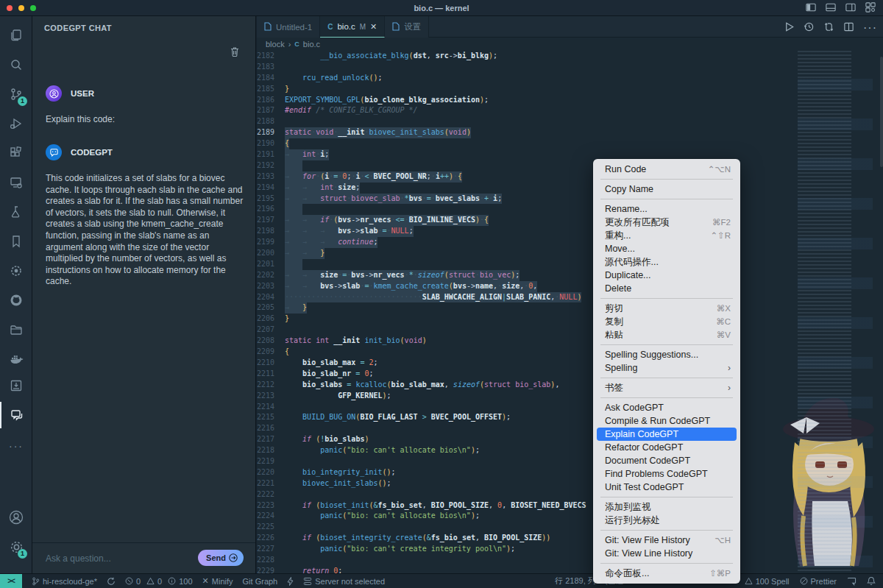  What do you see at coordinates (288, 26) in the screenshot?
I see `tab-untitled-1: Untitled-1` at bounding box center [288, 26].